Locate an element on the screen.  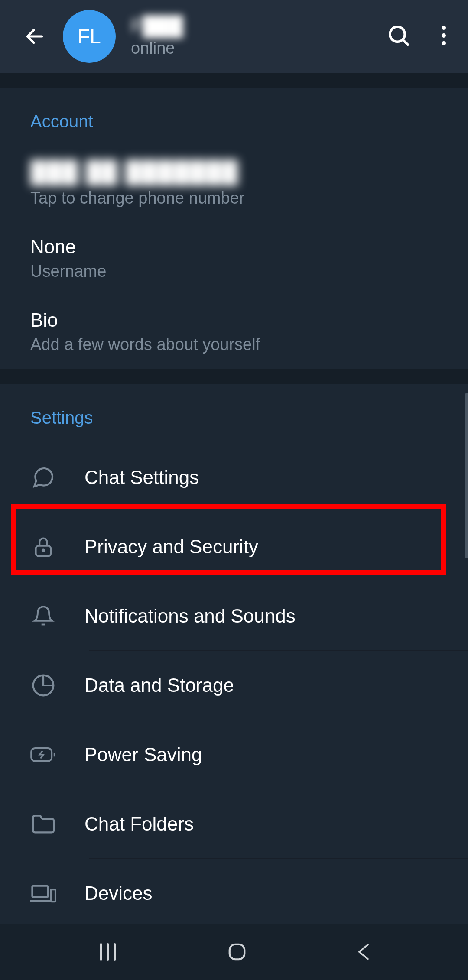
profile-status: online is located at coordinates (251, 49).